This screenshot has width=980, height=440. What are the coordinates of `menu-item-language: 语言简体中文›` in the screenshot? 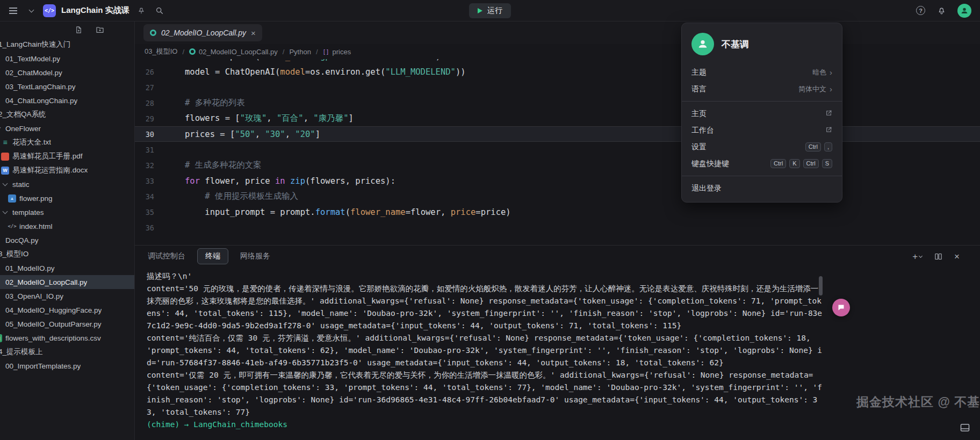 It's located at (762, 89).